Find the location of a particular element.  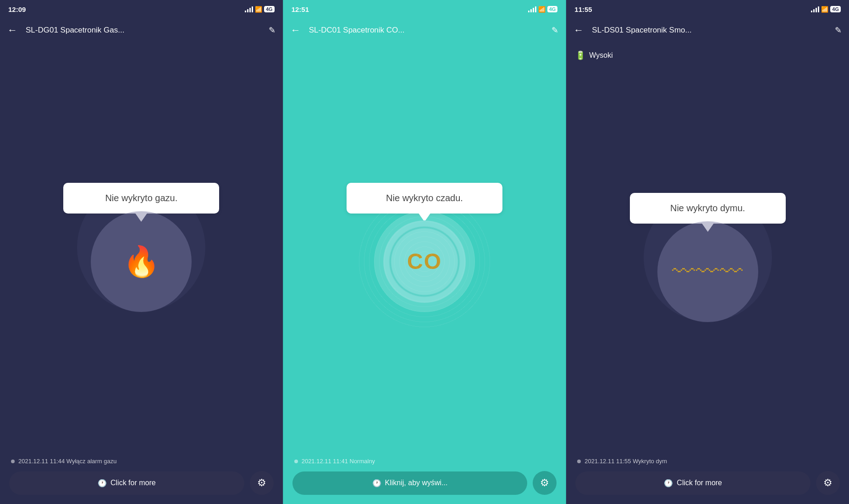

status-icons-left: 📶 4G is located at coordinates (259, 9).